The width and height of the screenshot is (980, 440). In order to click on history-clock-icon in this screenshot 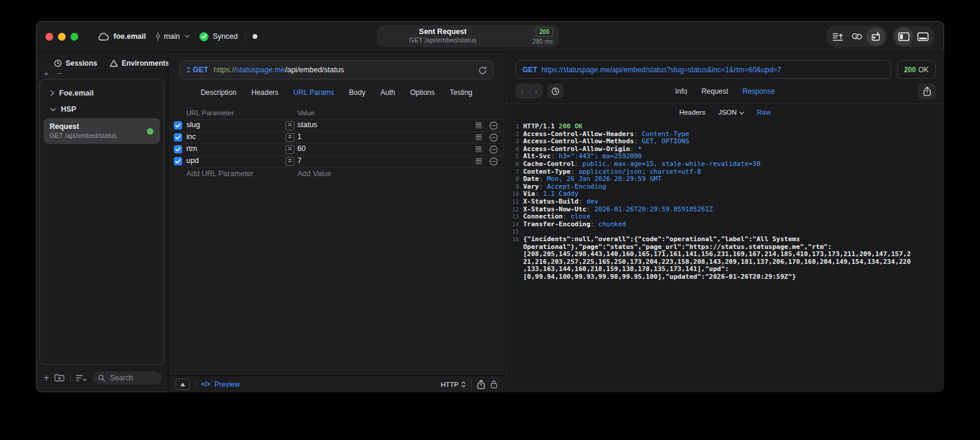, I will do `click(555, 91)`.